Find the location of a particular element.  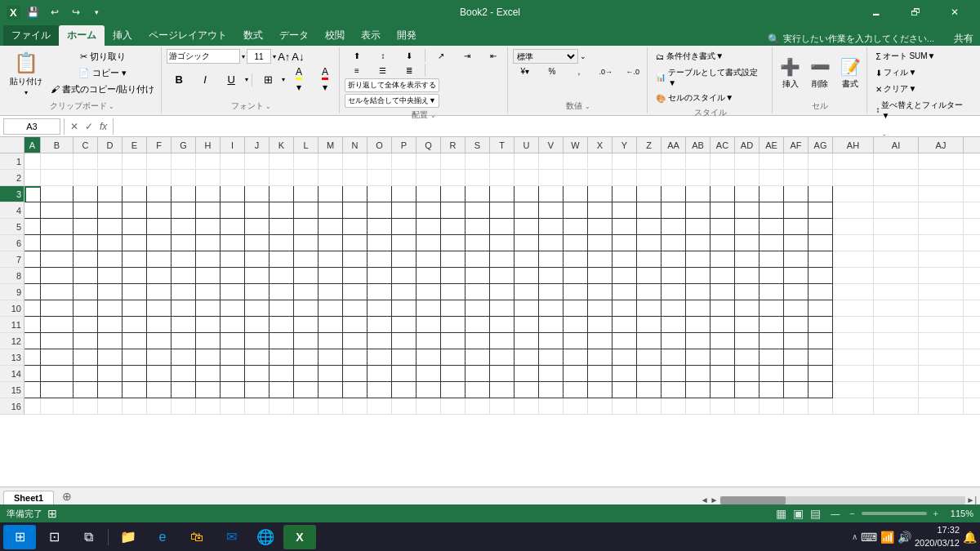

share-button: 共有 is located at coordinates (964, 39).